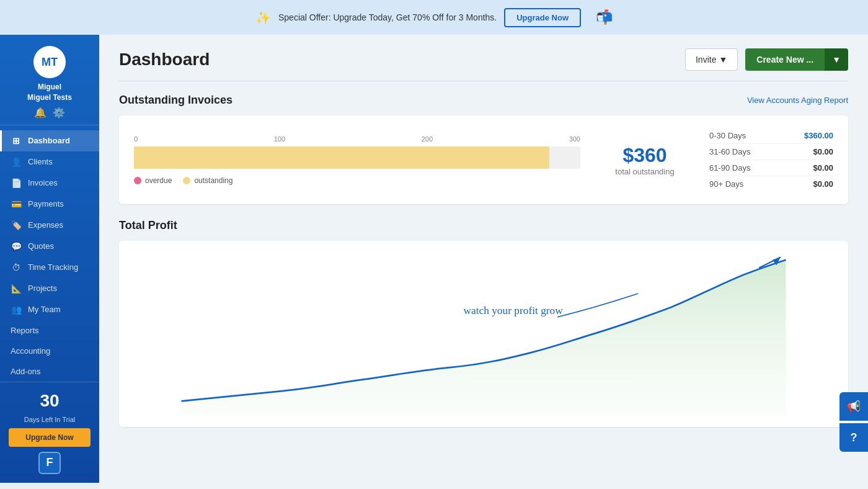  I want to click on sidebar-item-label: Time Tracking, so click(53, 267).